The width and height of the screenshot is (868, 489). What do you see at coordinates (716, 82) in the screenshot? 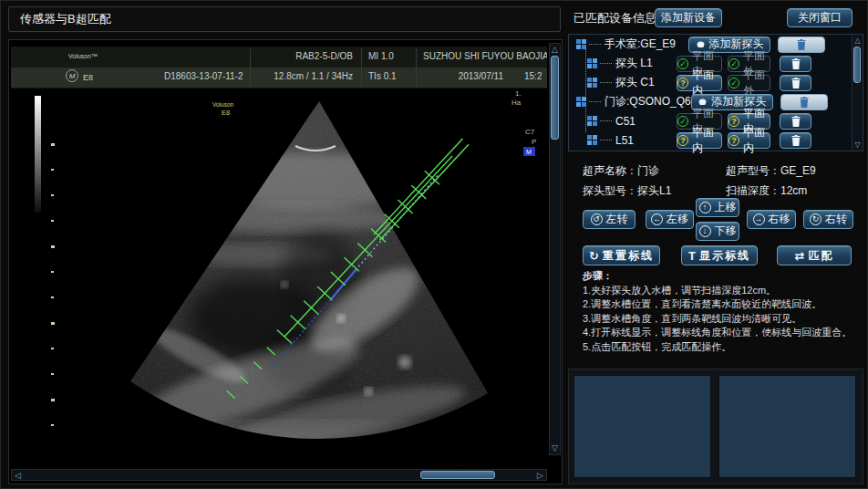
I see `tree-row-probe: 探头 C1 ? 平面内 ✓ 平面外` at bounding box center [716, 82].